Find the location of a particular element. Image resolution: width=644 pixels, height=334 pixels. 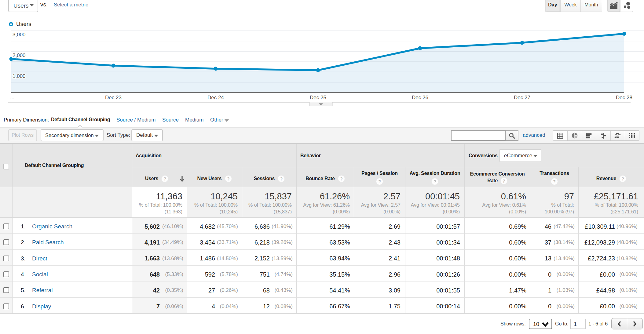

svg-text: 2,000 is located at coordinates (19, 56).